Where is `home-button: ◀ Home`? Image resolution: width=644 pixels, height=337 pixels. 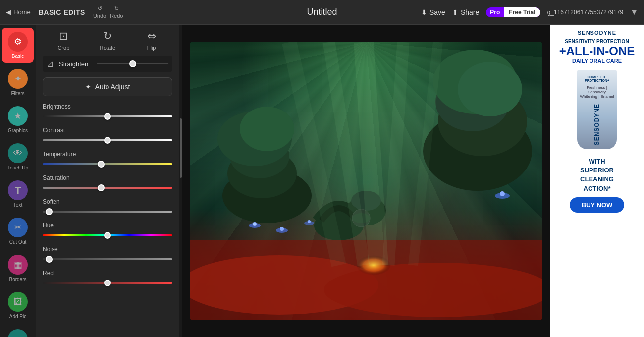 home-button: ◀ Home is located at coordinates (18, 12).